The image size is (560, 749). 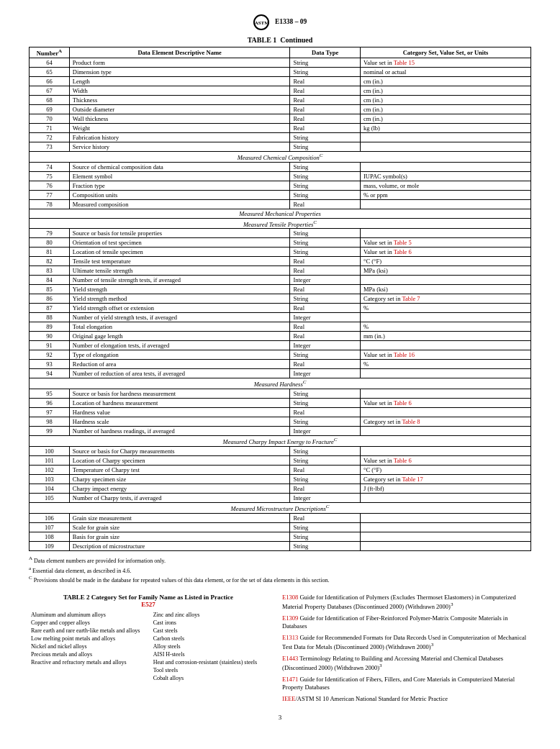 I want to click on row-number: 109, so click(x=50, y=545).